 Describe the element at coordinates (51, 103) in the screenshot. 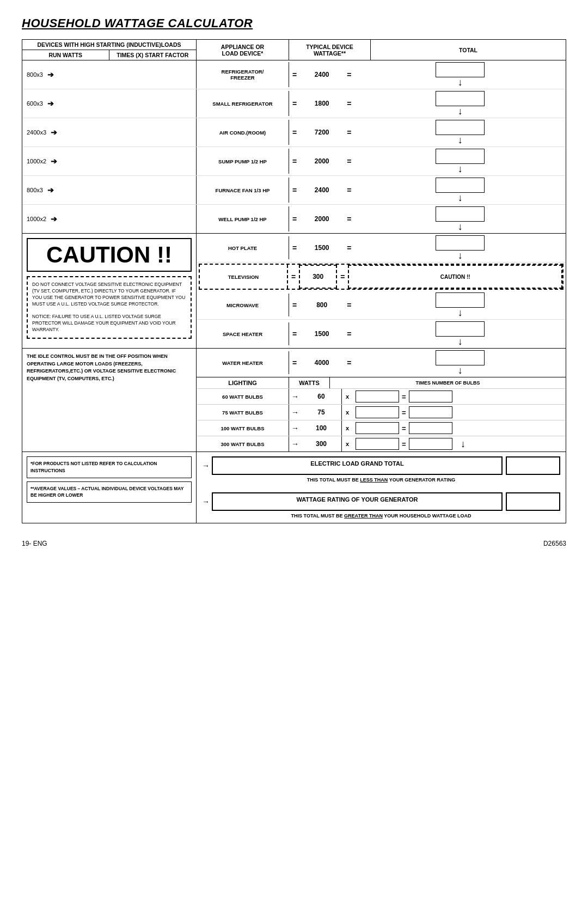

I see `arrow-1: ➔` at that location.